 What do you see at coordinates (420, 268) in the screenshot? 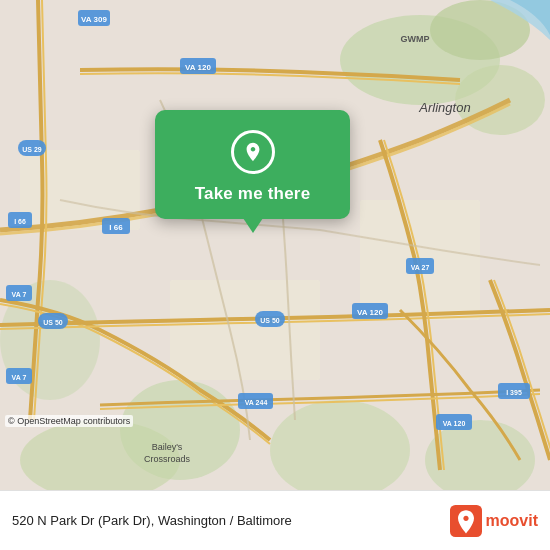
I see `svg-text: VA 27` at bounding box center [420, 268].